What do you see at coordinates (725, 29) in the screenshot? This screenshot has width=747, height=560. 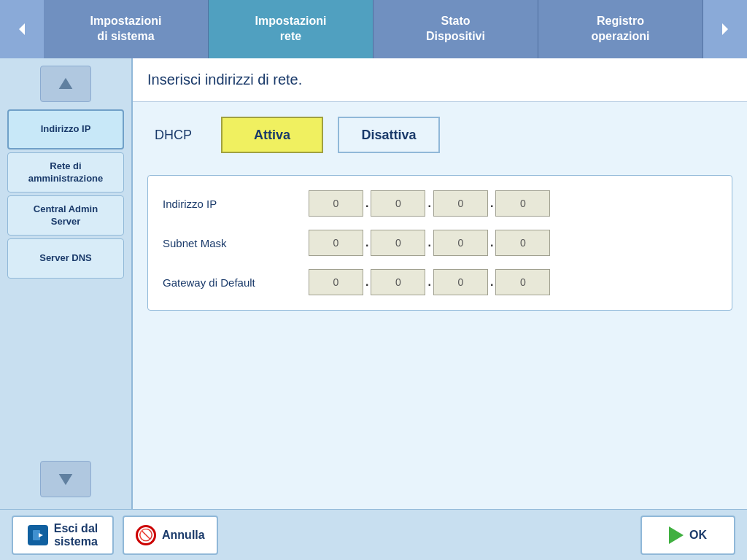 I see `nav-right-arrow` at bounding box center [725, 29].